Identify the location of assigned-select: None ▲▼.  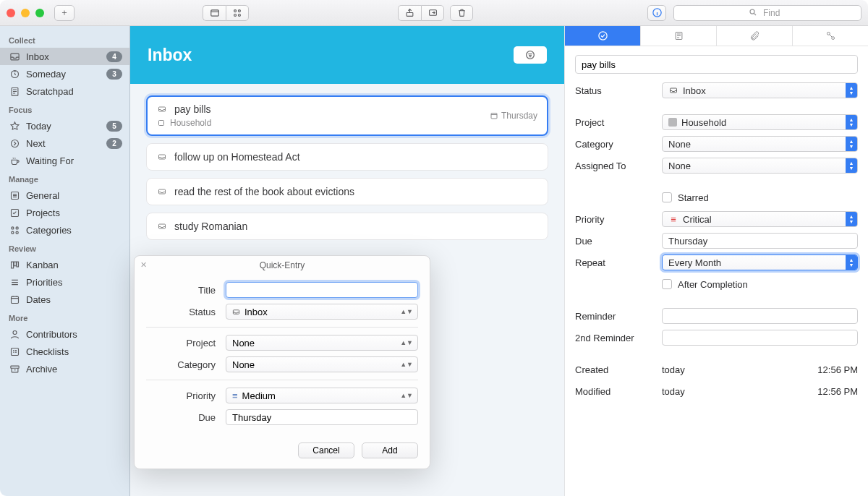
(760, 166).